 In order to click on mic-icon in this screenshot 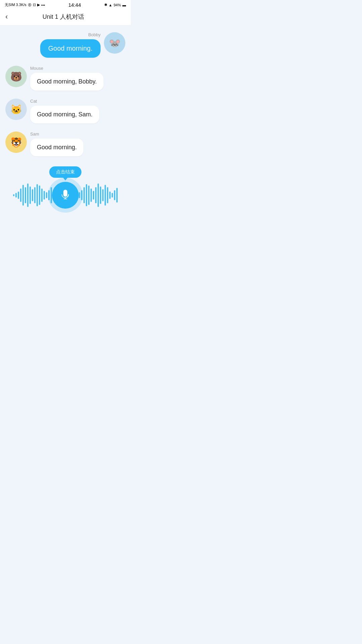, I will do `click(65, 195)`.